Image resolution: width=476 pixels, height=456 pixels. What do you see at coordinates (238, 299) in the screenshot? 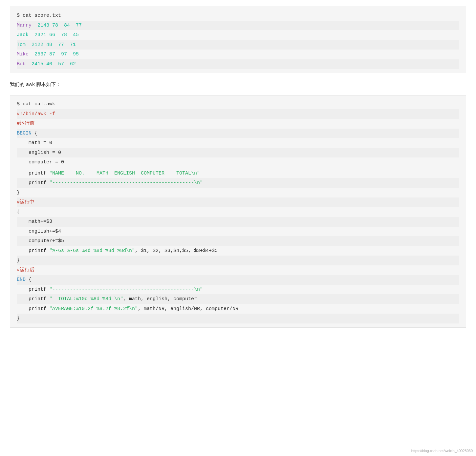
I see `awk-line: printf " TOTAL:%10d %8d %8d \n", math, e…` at bounding box center [238, 299].